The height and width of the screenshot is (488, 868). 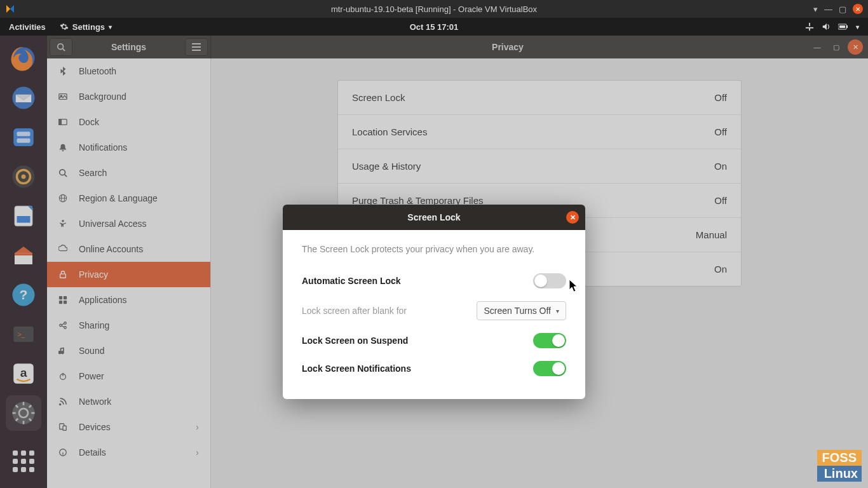 I want to click on automatic-screen-lock-toggle, so click(x=550, y=281).